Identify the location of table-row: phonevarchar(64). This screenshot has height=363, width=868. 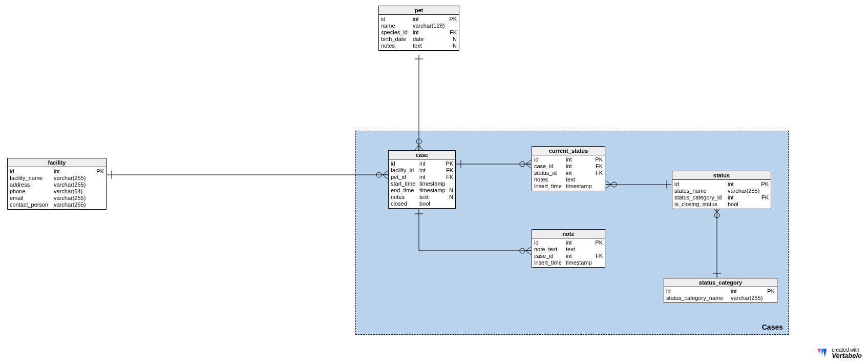
(57, 192).